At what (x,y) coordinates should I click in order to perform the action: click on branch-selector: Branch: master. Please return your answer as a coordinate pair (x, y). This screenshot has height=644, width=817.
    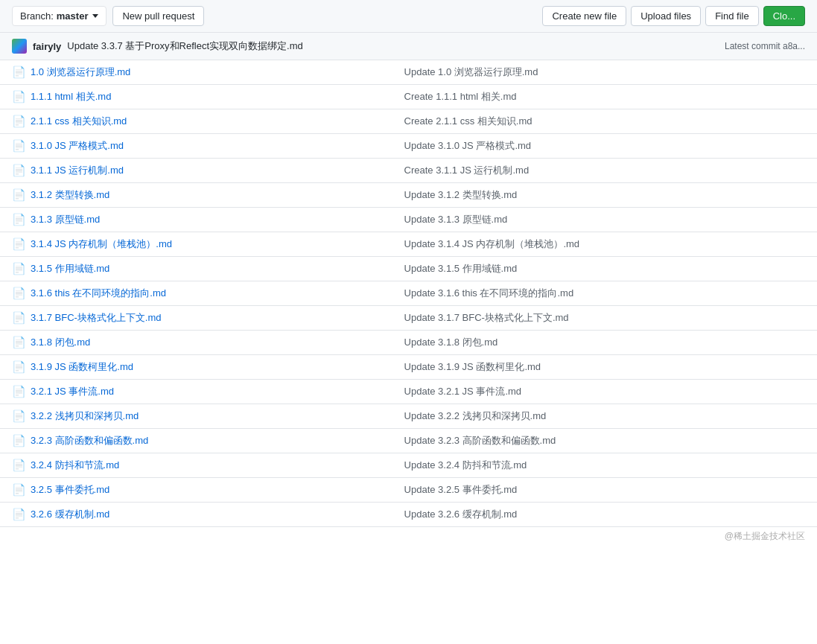
    Looking at the image, I should click on (60, 16).